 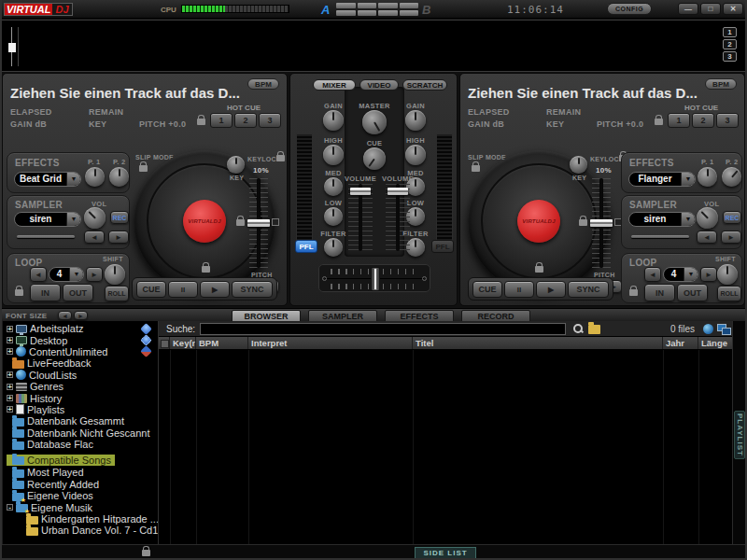 What do you see at coordinates (578, 329) in the screenshot?
I see `search-icon` at bounding box center [578, 329].